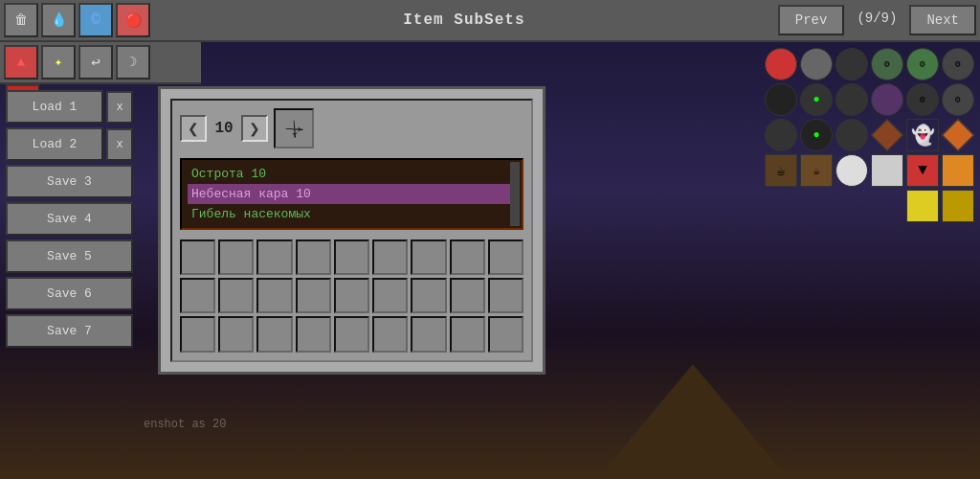 Image resolution: width=980 pixels, height=479 pixels. Describe the element at coordinates (887, 171) in the screenshot. I see `white-slot` at that location.